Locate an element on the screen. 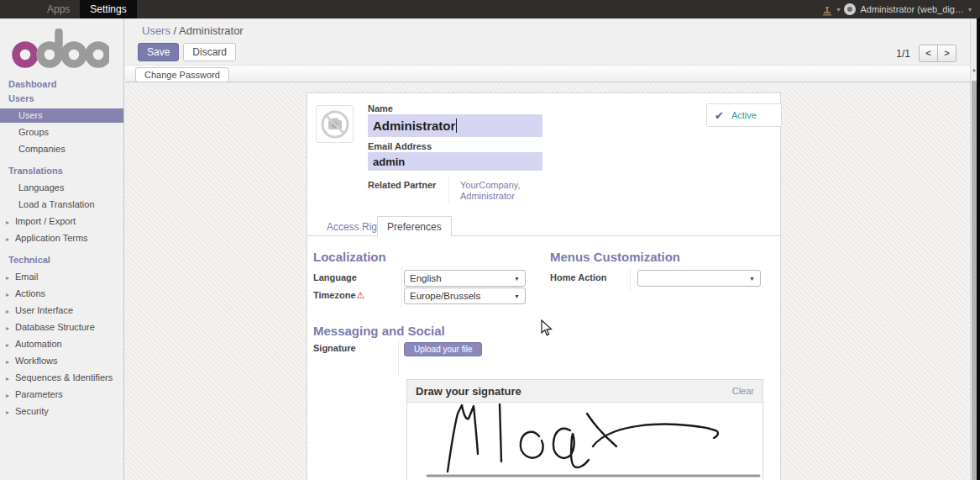  window-edge is located at coordinates (978, 240).